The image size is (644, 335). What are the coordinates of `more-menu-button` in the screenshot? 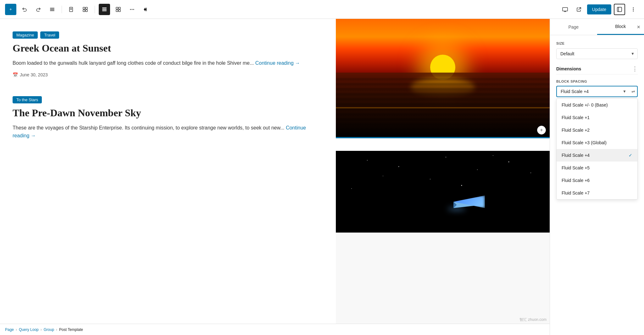 It's located at (633, 9).